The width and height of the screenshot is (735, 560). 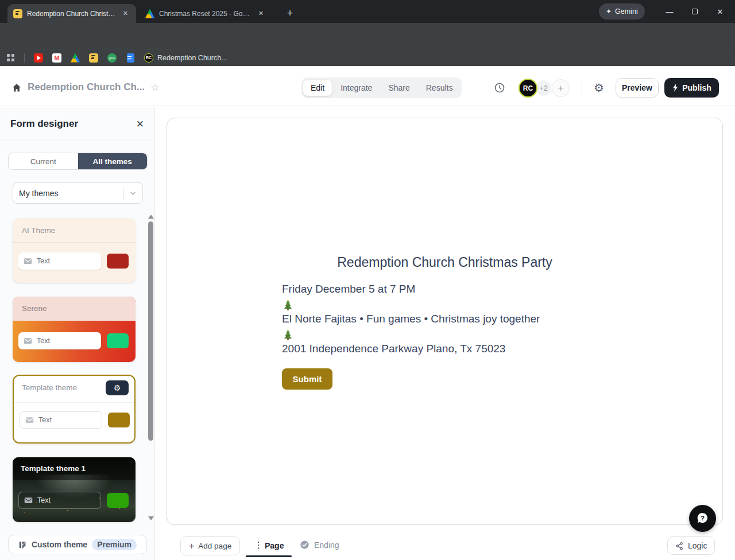 What do you see at coordinates (381, 88) in the screenshot?
I see `editor-nav-tabs: Edit Integrate Share Results` at bounding box center [381, 88].